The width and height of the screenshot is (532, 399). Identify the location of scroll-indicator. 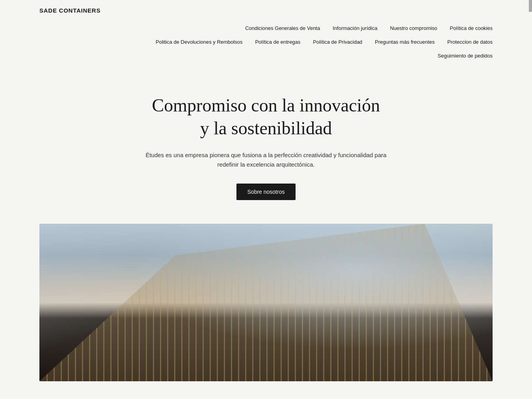
(530, 6).